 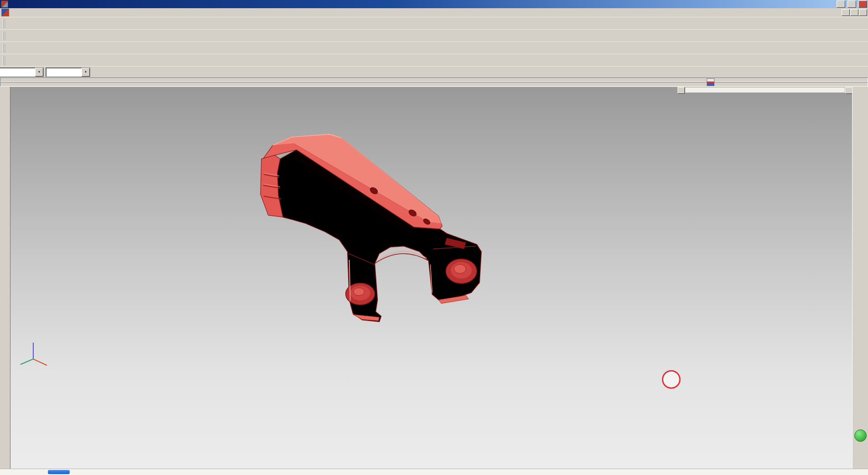 What do you see at coordinates (40, 362) in the screenshot?
I see `x-axis` at bounding box center [40, 362].